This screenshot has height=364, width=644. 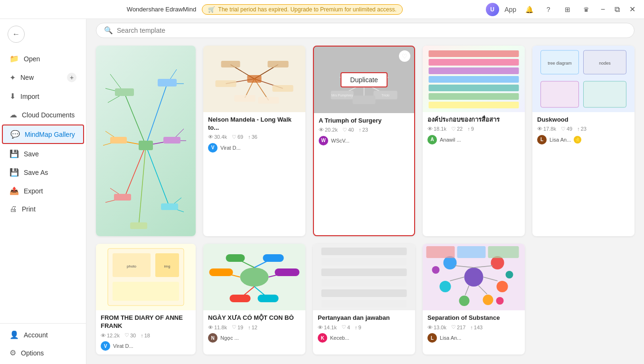 What do you see at coordinates (364, 80) in the screenshot?
I see `duplicate-overlay: Duplicate` at bounding box center [364, 80].